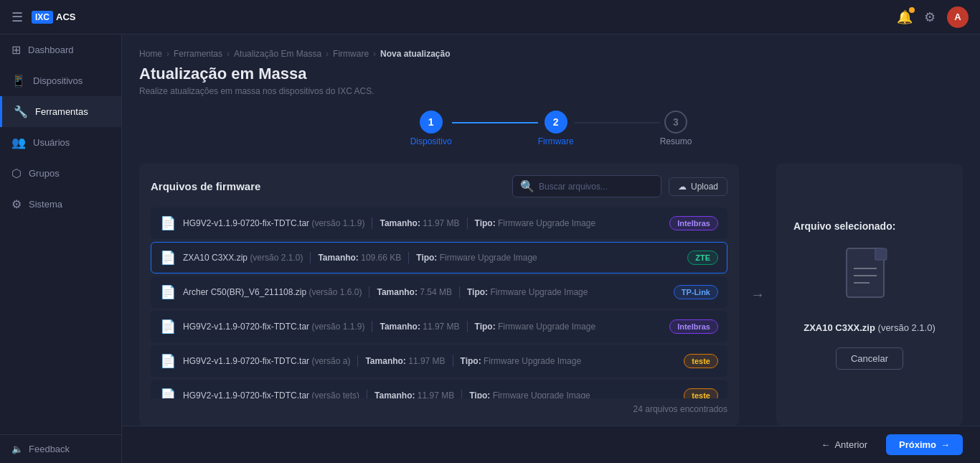  I want to click on file-panel-header: Arquivos de firmware 🔍 ☁ Upload, so click(439, 187).